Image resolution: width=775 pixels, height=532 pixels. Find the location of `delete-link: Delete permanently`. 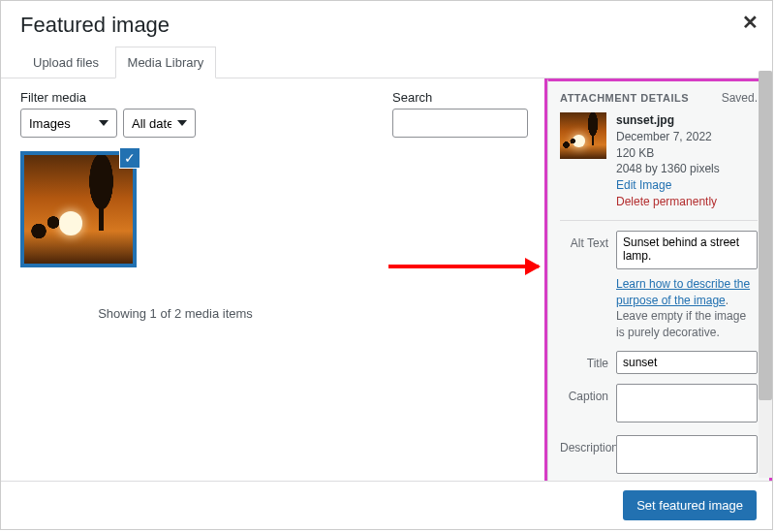

delete-link: Delete permanently is located at coordinates (668, 202).